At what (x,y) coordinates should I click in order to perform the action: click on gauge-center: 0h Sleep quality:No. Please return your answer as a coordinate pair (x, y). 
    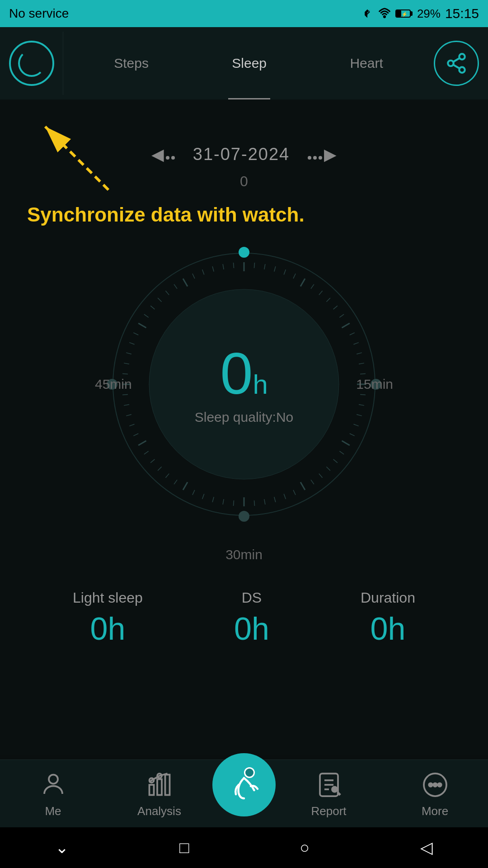
    Looking at the image, I should click on (244, 384).